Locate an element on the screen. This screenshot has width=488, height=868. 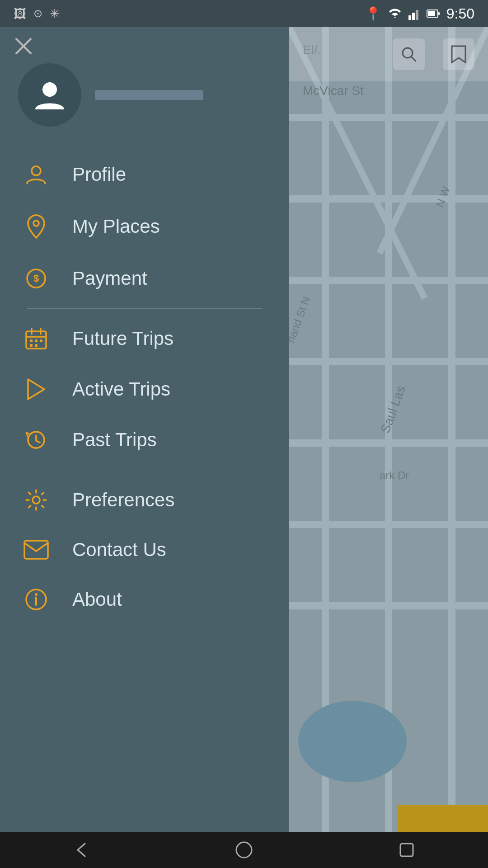
status-right-icons: 📍 9:50 is located at coordinates (419, 14).